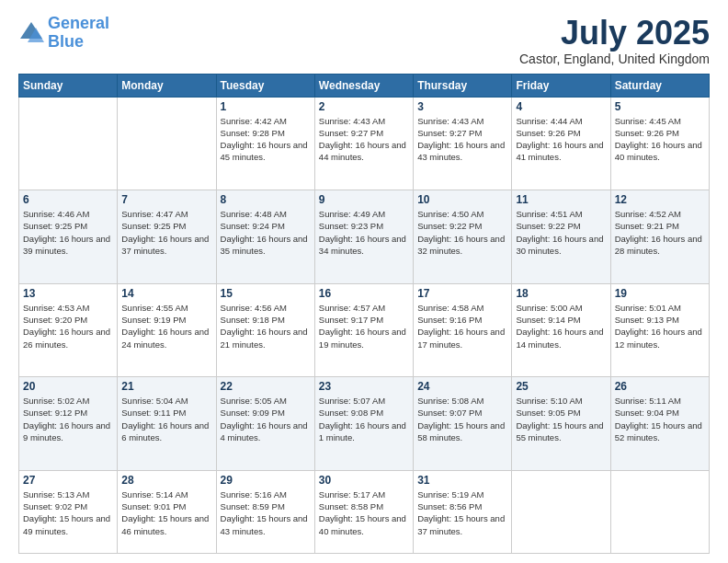  Describe the element at coordinates (660, 293) in the screenshot. I see `day-number: 19` at that location.